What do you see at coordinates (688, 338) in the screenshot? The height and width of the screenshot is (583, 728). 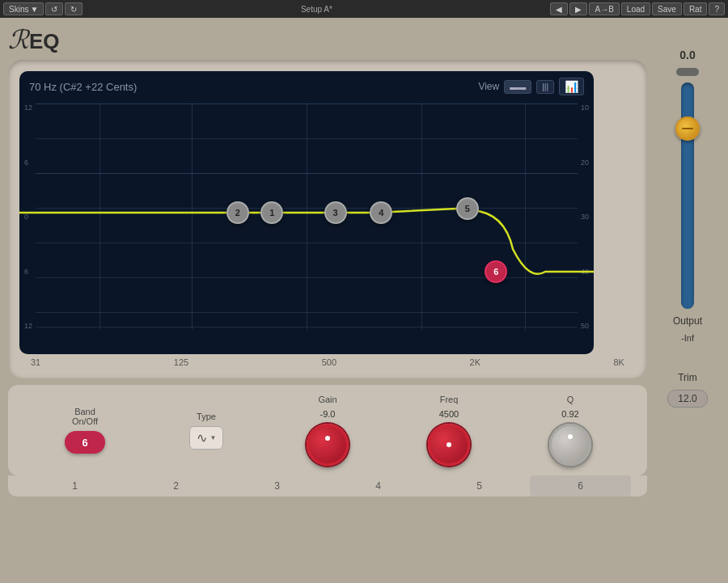 I see `output-inf: -Inf` at bounding box center [688, 338].